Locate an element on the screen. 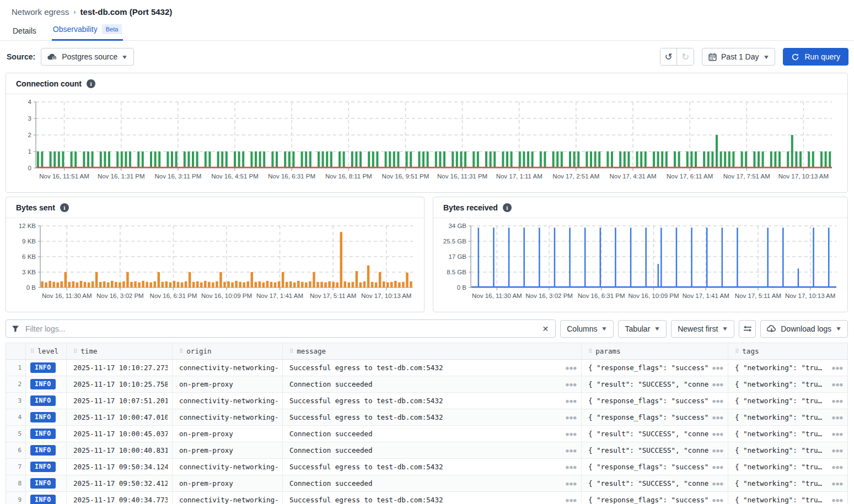 This screenshot has width=854, height=504. view-mode-dropdown: Tabular ▼ is located at coordinates (642, 329).